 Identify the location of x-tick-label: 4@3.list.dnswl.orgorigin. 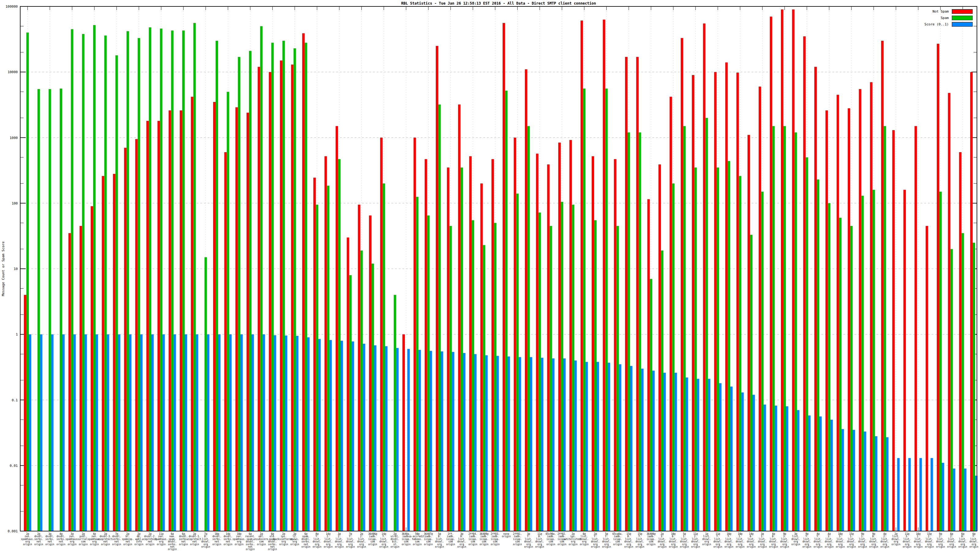
(829, 541).